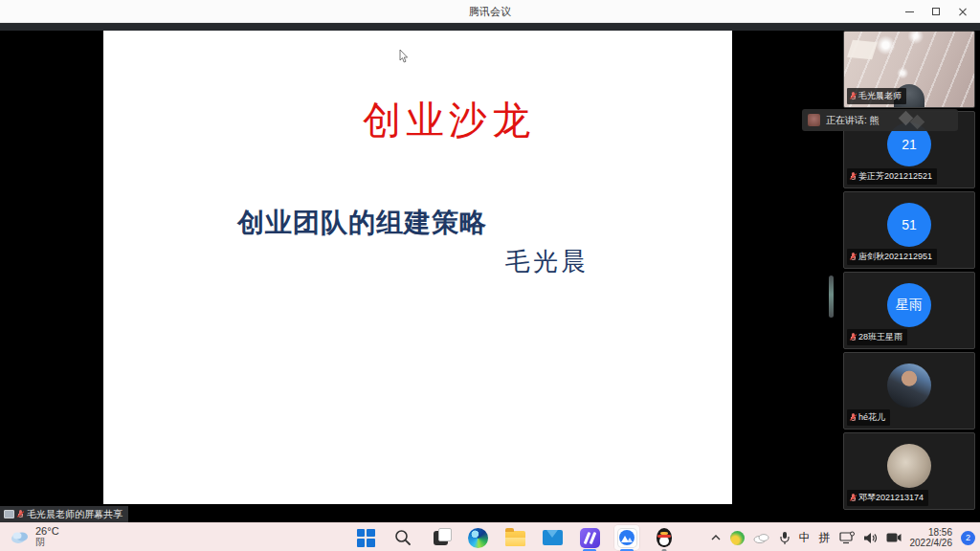 The height and width of the screenshot is (551, 980). Describe the element at coordinates (888, 497) in the screenshot. I see `participant-name-tag: 邓琴2021213174` at that location.